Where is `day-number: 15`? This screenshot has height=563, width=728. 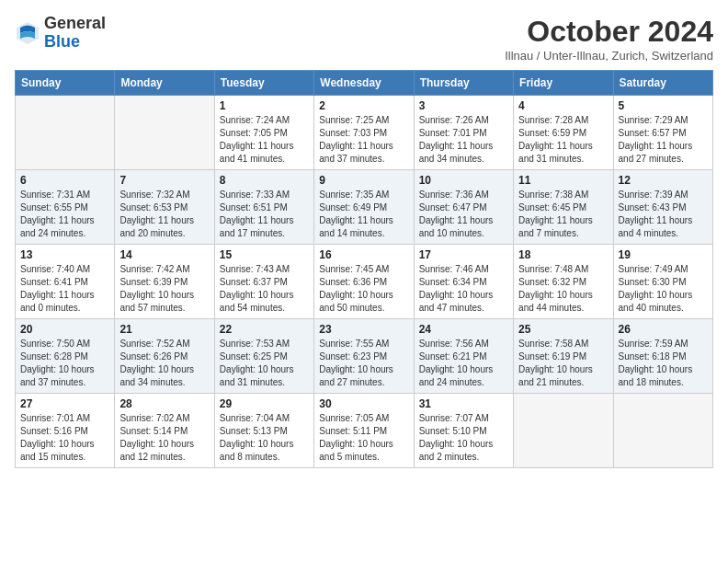 day-number: 15 is located at coordinates (265, 255).